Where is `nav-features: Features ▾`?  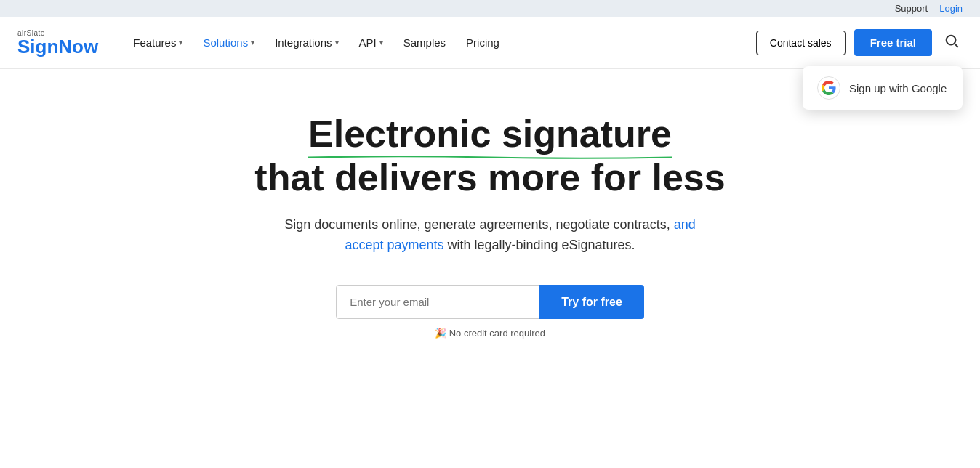 nav-features: Features ▾ is located at coordinates (158, 42).